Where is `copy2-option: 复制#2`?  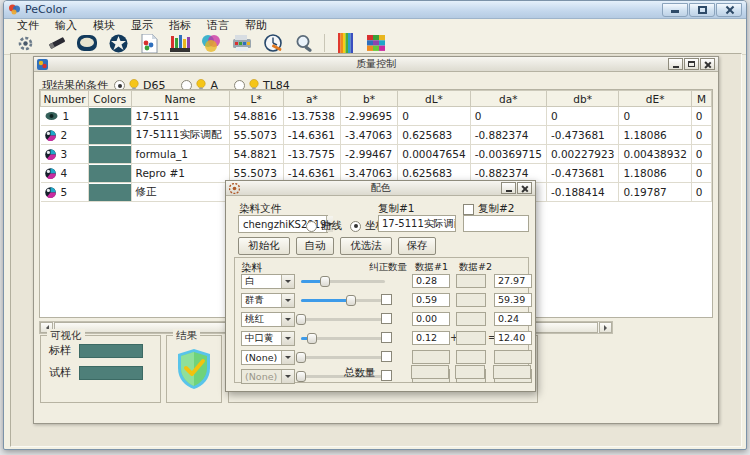 copy2-option: 复制#2 is located at coordinates (488, 209).